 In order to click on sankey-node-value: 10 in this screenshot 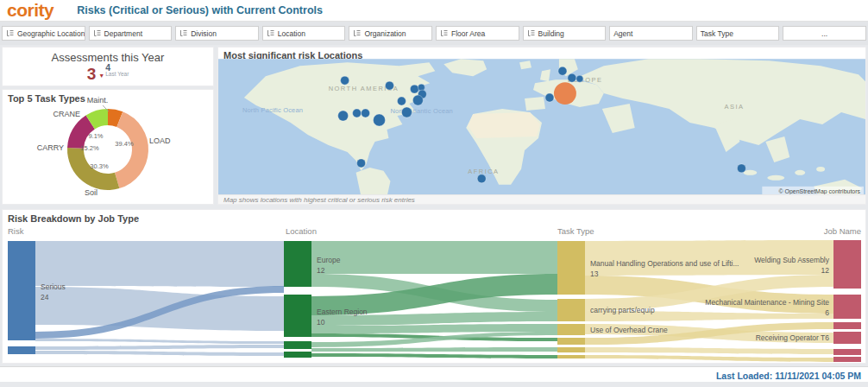, I will do `click(321, 322)`.